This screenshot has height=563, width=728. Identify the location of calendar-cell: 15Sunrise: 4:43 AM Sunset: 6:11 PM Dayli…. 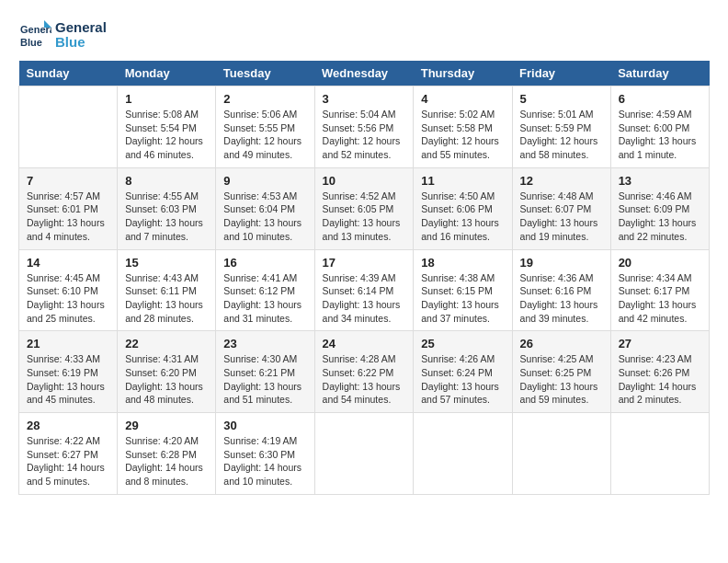
(167, 291).